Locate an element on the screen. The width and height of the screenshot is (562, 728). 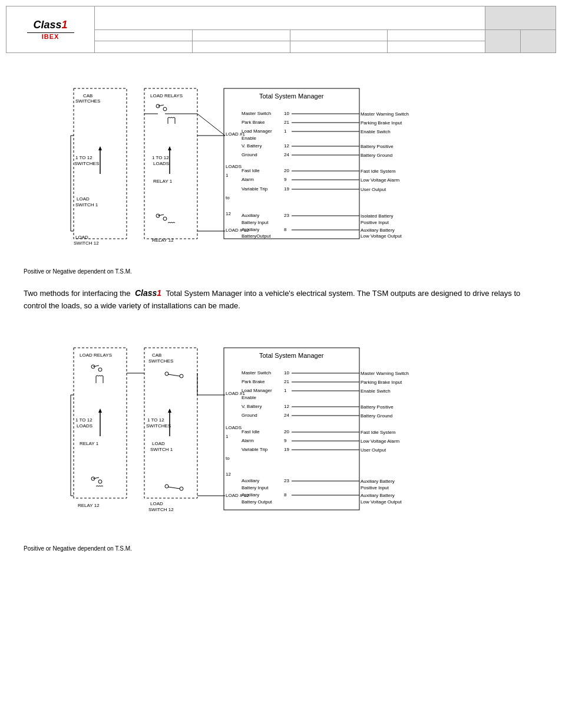
svg-text: Battery Input is located at coordinates (255, 488).